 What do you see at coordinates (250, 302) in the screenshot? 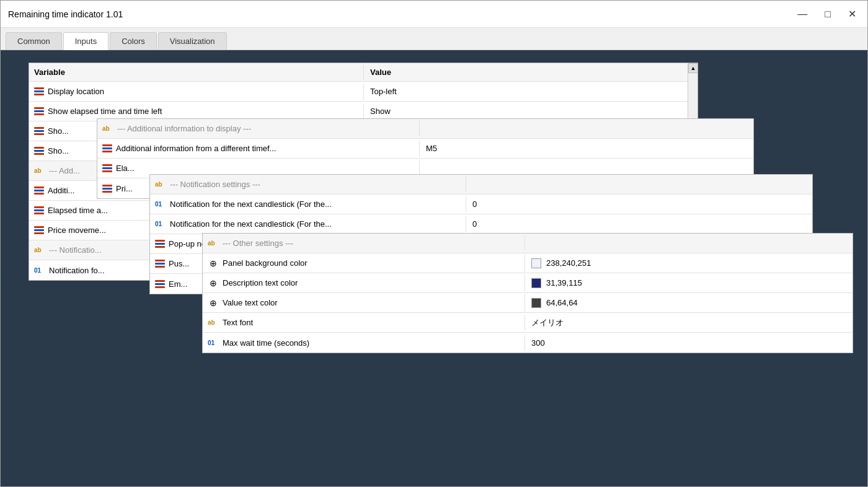
I see `row-label: Value text color` at bounding box center [250, 302].